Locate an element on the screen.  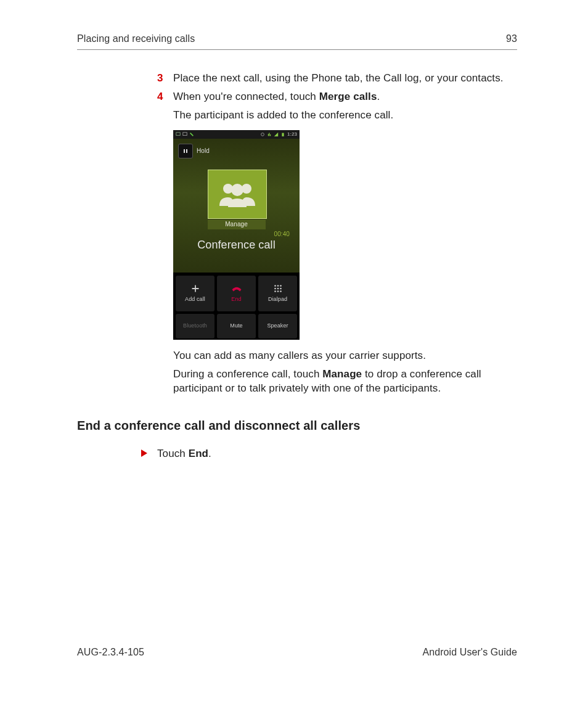
speaker-button: Speaker is located at coordinates (277, 326).